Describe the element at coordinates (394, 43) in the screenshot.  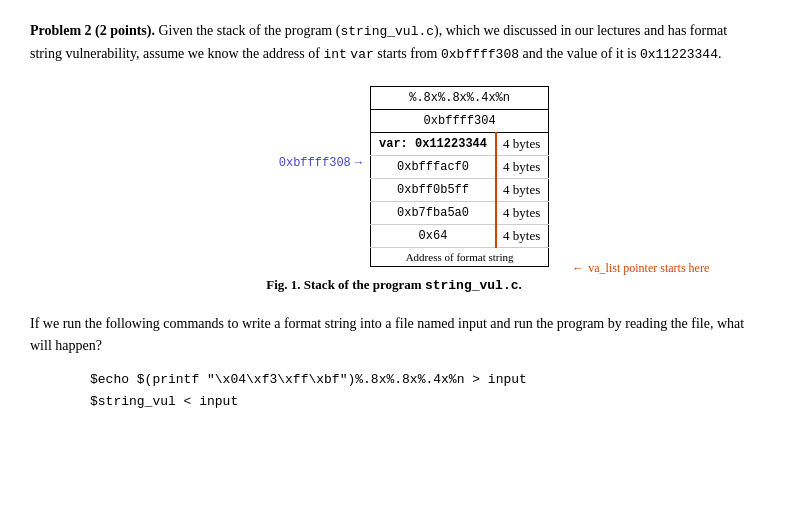
I see `problem-statement: Problem 2 (2 points). Given the stack of…` at that location.